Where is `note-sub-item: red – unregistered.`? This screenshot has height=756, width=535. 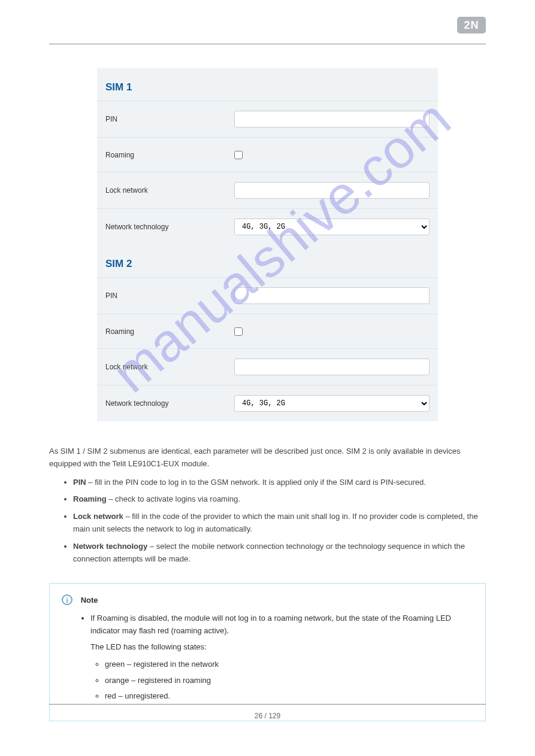
note-sub-item: red – unregistered. is located at coordinates (289, 697).